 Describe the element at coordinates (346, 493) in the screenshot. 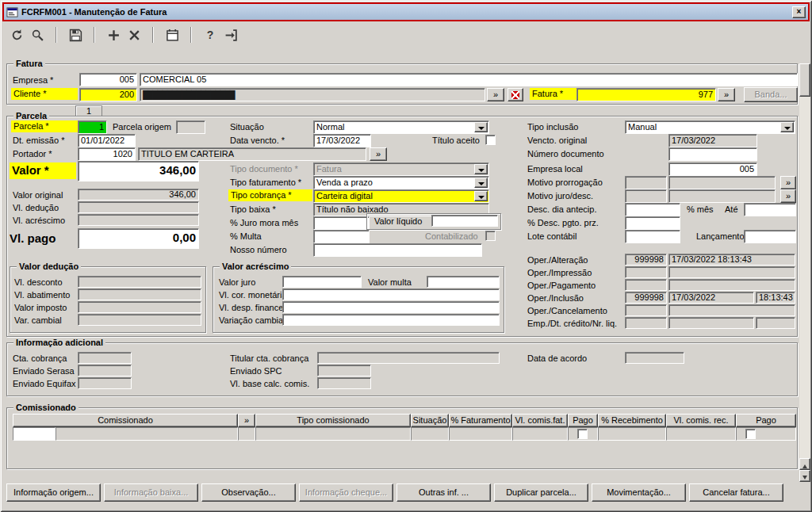

I see `informacao-cheque-button: Informação cheque...` at that location.